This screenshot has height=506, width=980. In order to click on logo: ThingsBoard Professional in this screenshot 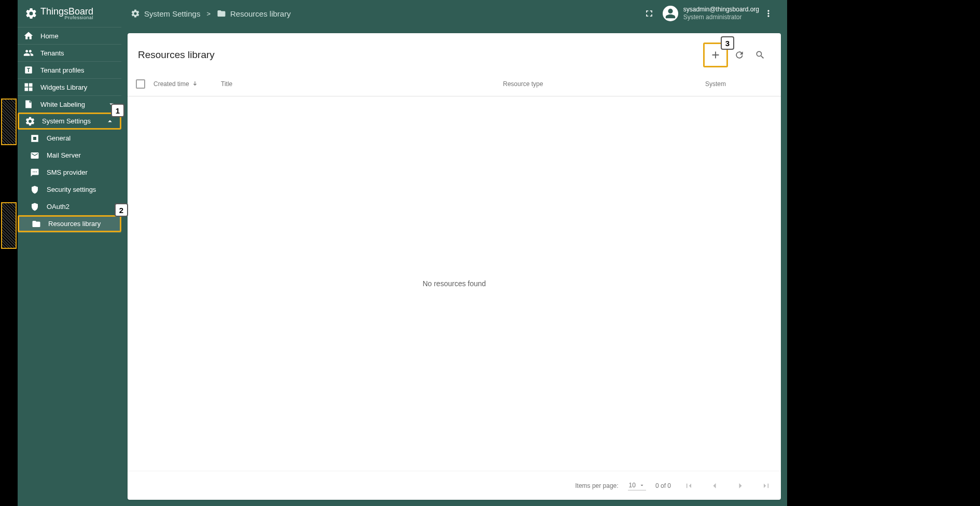, I will do `click(69, 13)`.